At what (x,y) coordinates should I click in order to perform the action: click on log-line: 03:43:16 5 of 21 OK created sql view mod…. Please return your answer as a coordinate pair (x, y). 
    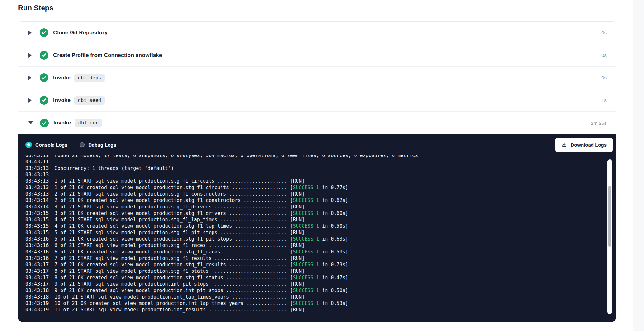
    Looking at the image, I should click on (321, 239).